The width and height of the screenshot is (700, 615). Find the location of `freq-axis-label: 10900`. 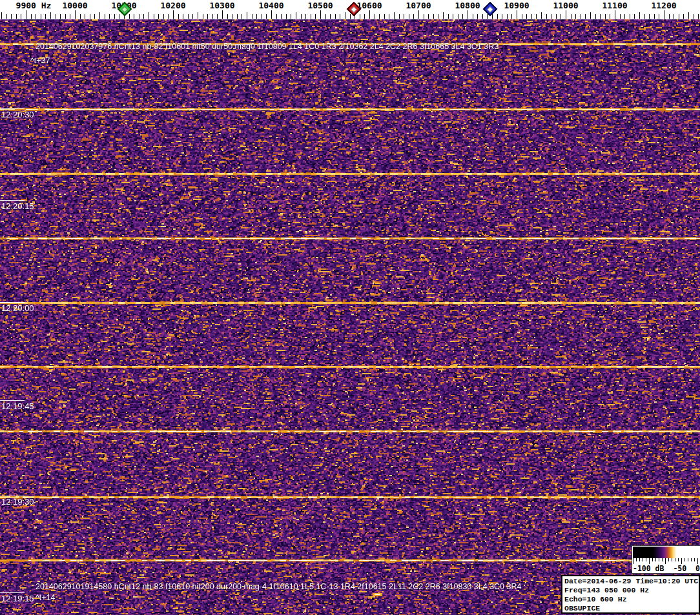

freq-axis-label: 10900 is located at coordinates (517, 5).